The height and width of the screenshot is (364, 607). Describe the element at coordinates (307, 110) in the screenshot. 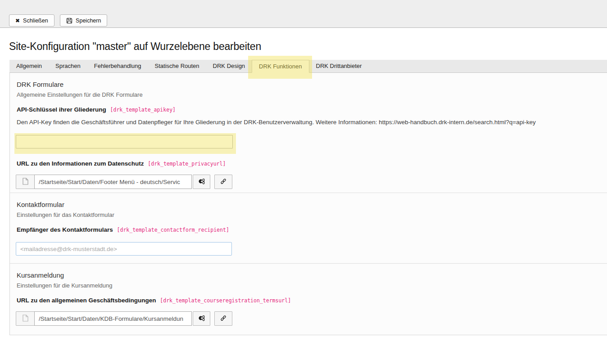

I see `field-label-apikey: API-Schlüssel ihrer Gliederung [drk_temp…` at that location.